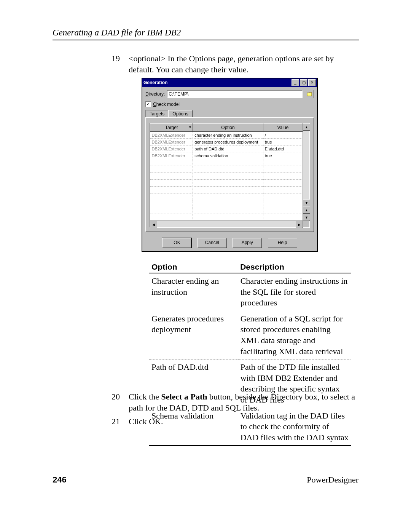 The image size is (411, 532). I want to click on horizontal-scrollbar: ◀ ▶, so click(226, 224).